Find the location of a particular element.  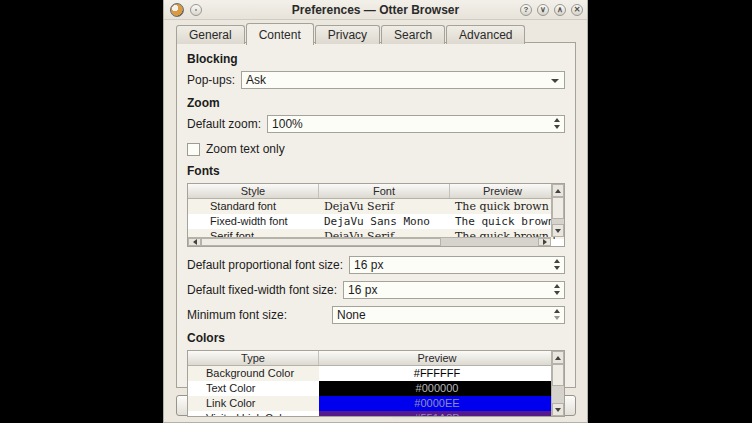

proportional-font-size-spinbox: 16 px is located at coordinates (457, 265).